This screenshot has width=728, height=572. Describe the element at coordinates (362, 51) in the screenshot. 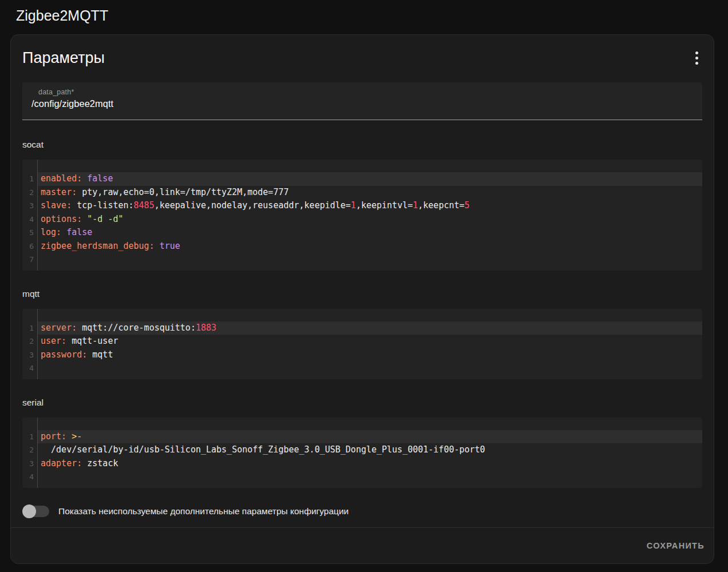

I see `card-header: Параметры` at that location.